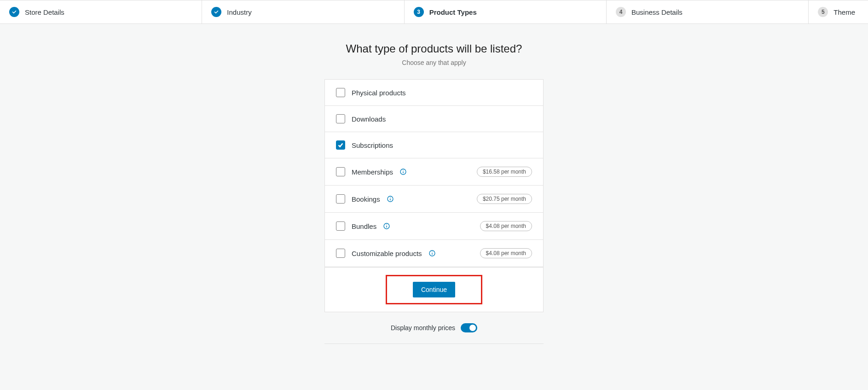 The width and height of the screenshot is (868, 390). Describe the element at coordinates (504, 172) in the screenshot. I see `price-pill: $16.58 per month` at that location.